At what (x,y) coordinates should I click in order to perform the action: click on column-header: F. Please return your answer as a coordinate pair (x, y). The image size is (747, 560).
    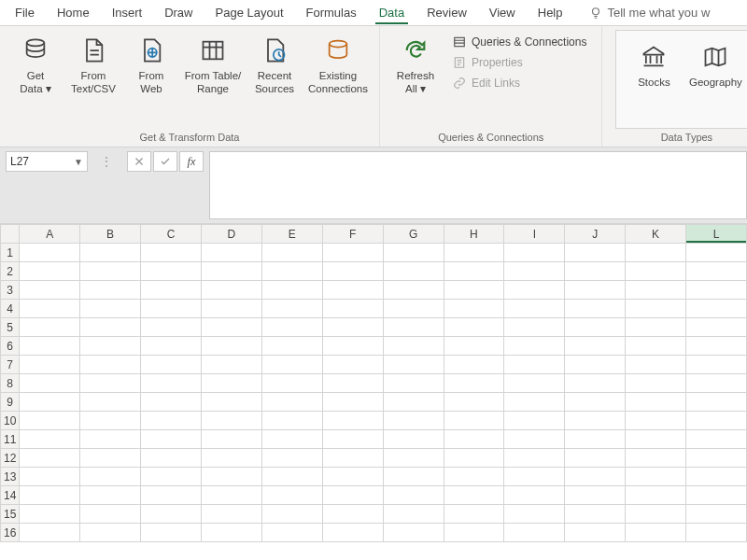
    Looking at the image, I should click on (353, 234).